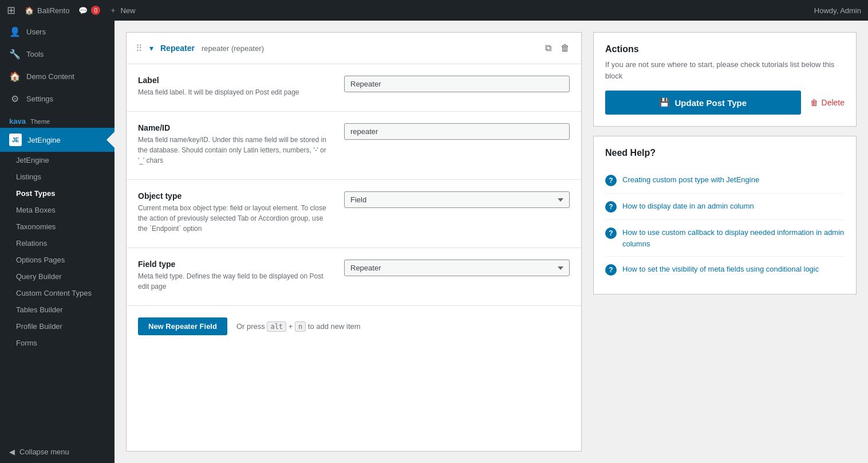 Image resolution: width=868 pixels, height=463 pixels. Describe the element at coordinates (611, 233) in the screenshot. I see `help-icon-3: ?` at that location.